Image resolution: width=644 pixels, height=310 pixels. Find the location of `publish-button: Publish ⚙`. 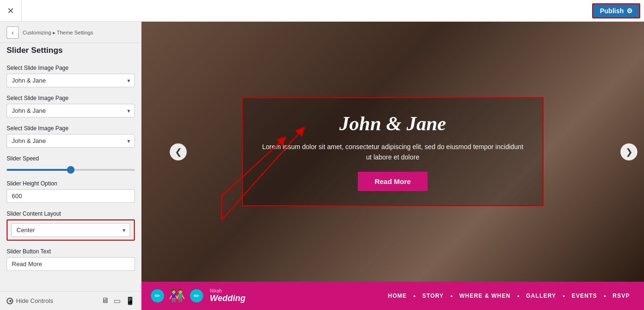

publish-button: Publish ⚙ is located at coordinates (616, 11).